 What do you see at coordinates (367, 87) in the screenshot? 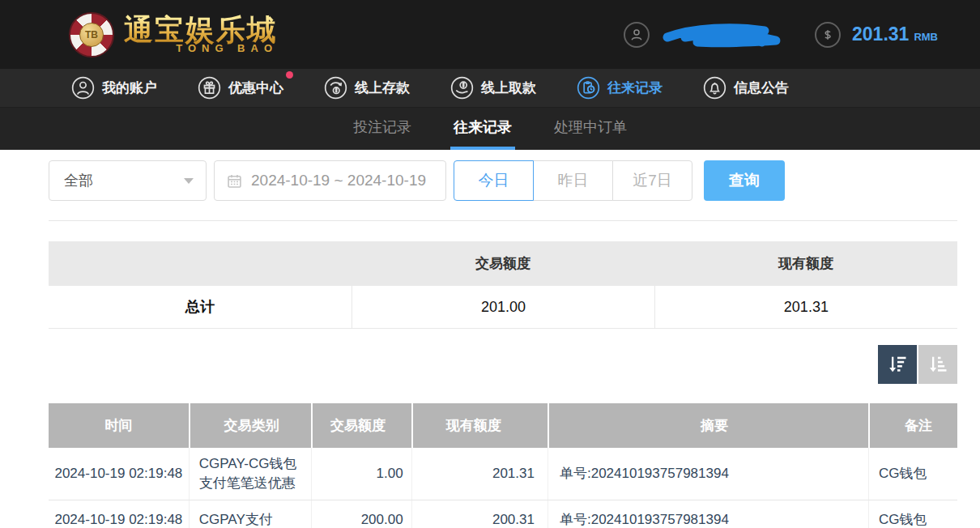
I see `nav-item-deposit: 线上存款` at bounding box center [367, 87].